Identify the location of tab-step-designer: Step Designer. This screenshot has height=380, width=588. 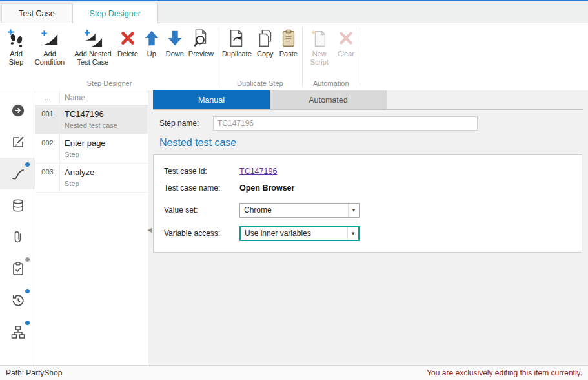
(115, 13).